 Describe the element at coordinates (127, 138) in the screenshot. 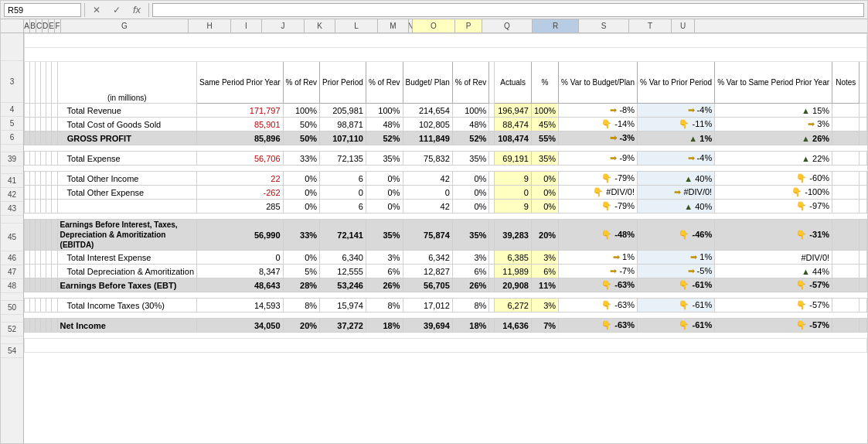

I see `label-gross-profit: GROSS PROFIT` at that location.